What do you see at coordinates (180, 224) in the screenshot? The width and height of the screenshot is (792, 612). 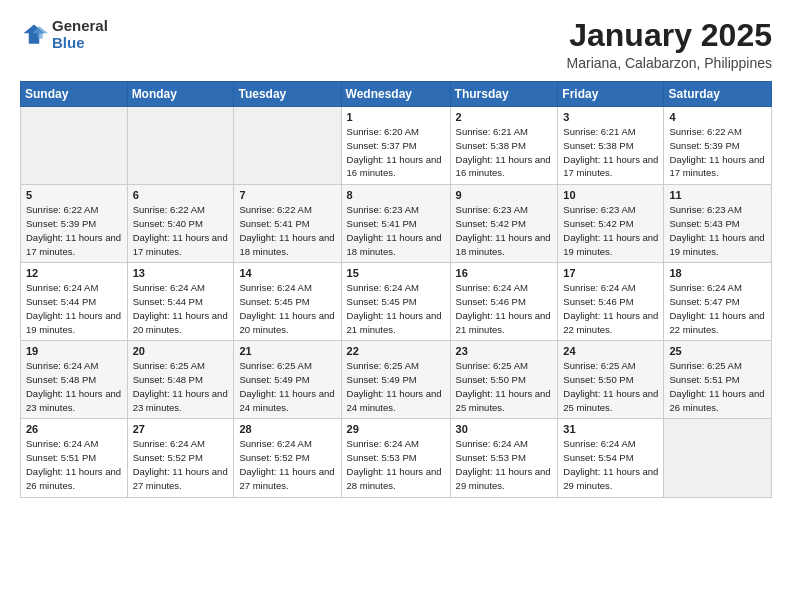 I see `table-row: 6Sunrise: 6:22 AMSunset: 5:40 PMDaylight…` at bounding box center [180, 224].